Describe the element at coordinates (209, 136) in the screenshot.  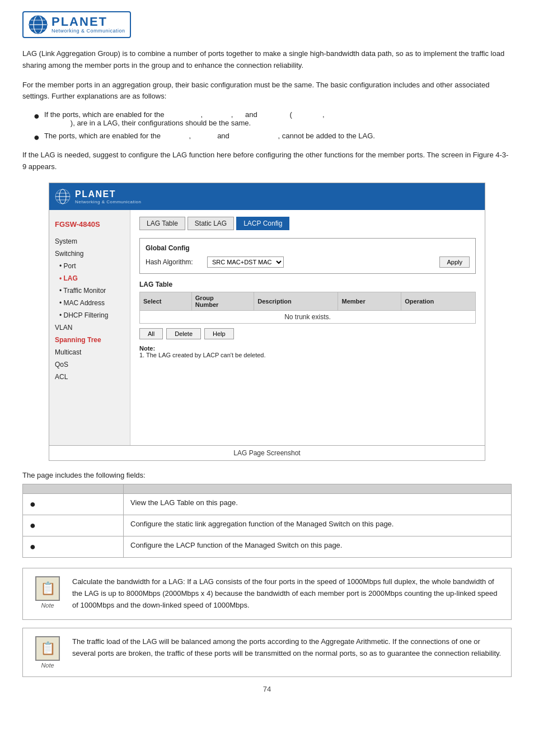
I see `bullet-text-2: The ports, which are enabled for the , a…` at that location.